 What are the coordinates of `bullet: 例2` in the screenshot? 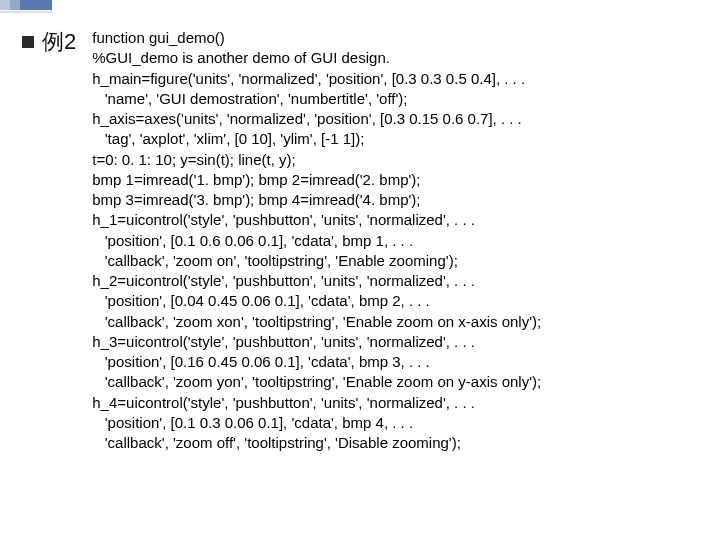 It's located at (49, 42).